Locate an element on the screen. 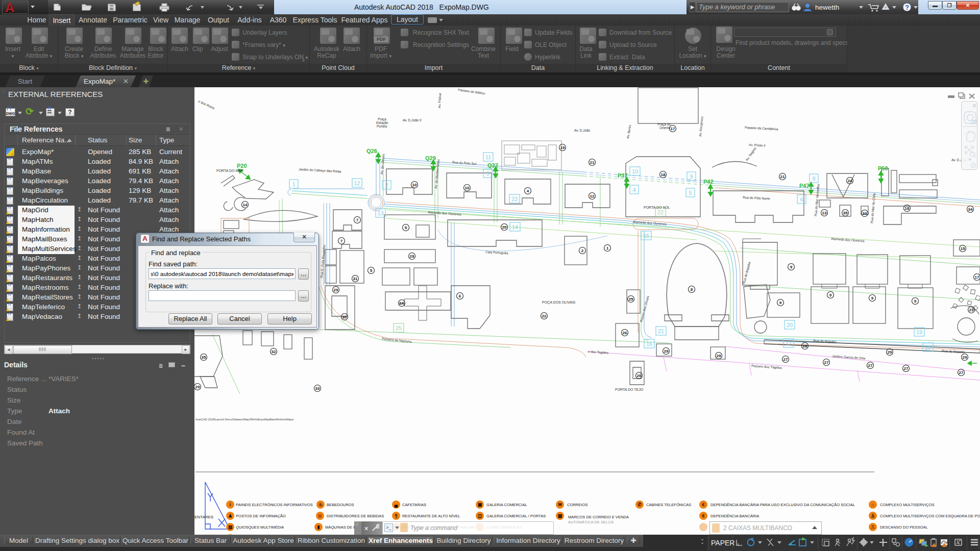 Image resolution: width=980 pixels, height=551 pixels. svg-text: hewetth is located at coordinates (827, 7).